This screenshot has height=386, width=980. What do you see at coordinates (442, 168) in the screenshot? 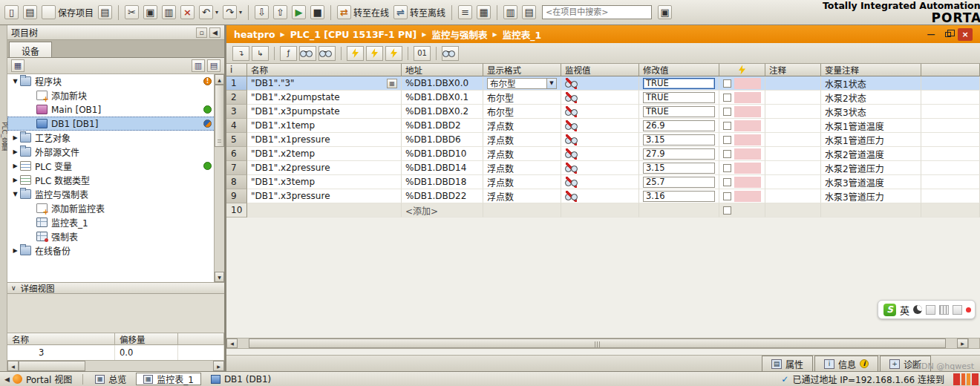
I see `address-cell: %DB1.DBD14` at bounding box center [442, 168].